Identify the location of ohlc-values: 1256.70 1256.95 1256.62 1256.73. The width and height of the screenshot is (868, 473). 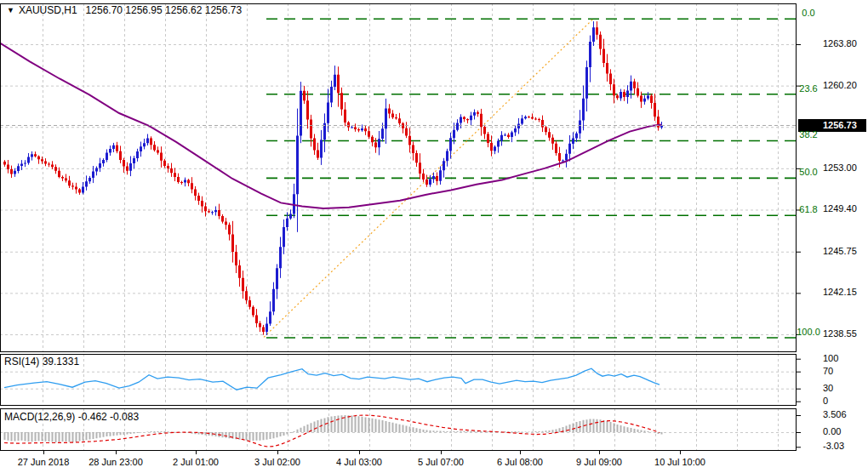
(164, 10).